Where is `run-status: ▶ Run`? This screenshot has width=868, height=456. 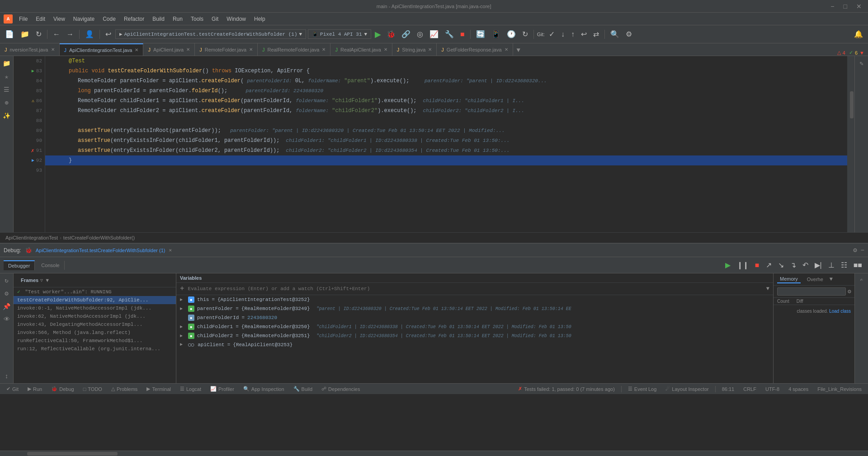 run-status: ▶ Run is located at coordinates (35, 389).